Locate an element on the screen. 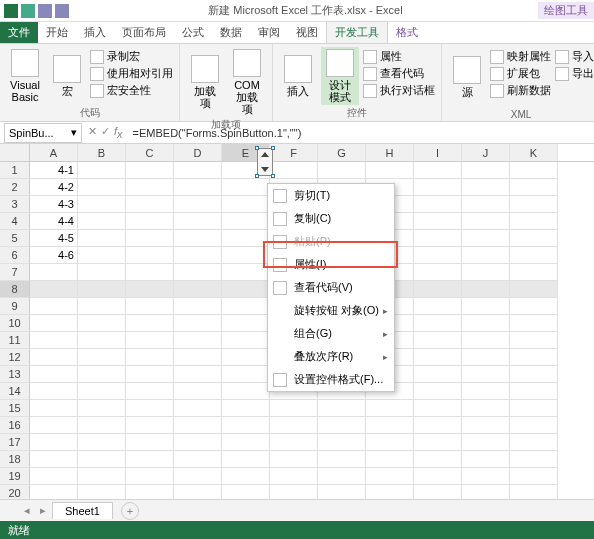 The image size is (594, 539). expand-packs-button: 扩展包 is located at coordinates (520, 74).